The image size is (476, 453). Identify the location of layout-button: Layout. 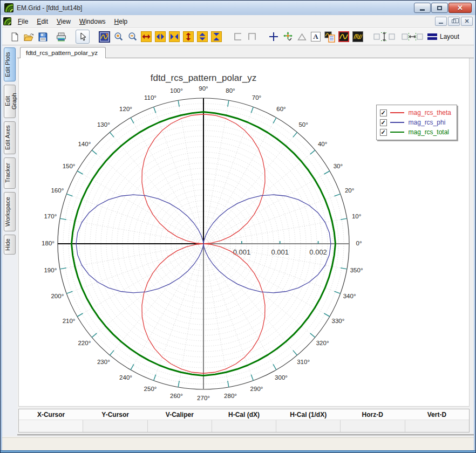
(444, 37).